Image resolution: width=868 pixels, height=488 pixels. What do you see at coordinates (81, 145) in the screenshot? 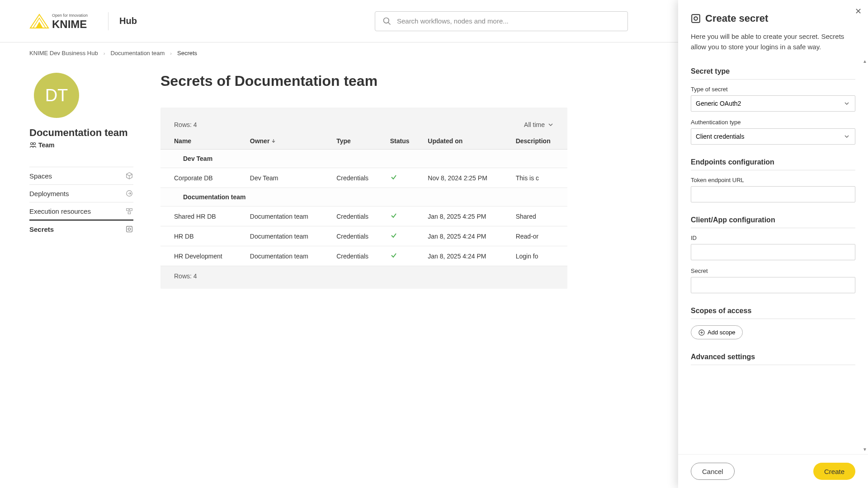
I see `team-badge: Team` at bounding box center [81, 145].